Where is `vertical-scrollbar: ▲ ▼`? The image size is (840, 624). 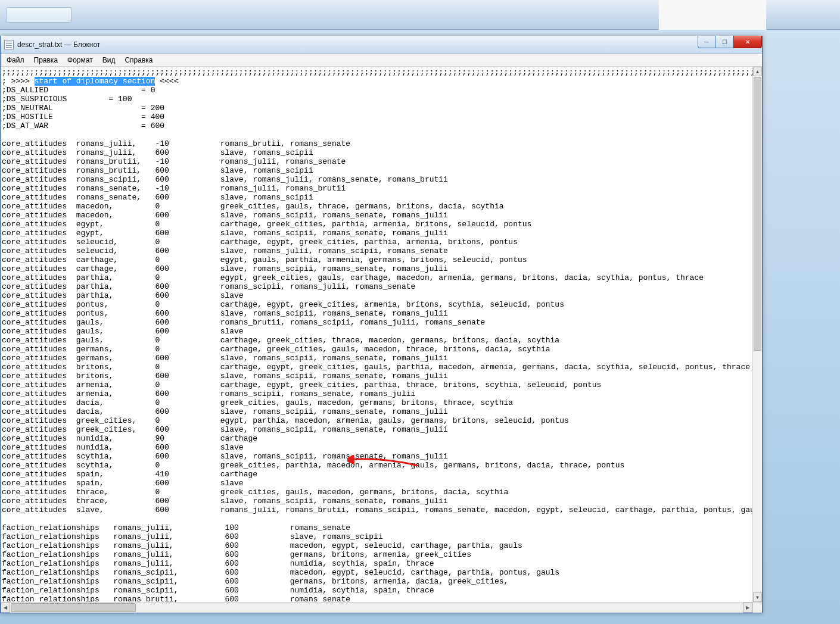
vertical-scrollbar: ▲ ▼ is located at coordinates (757, 335).